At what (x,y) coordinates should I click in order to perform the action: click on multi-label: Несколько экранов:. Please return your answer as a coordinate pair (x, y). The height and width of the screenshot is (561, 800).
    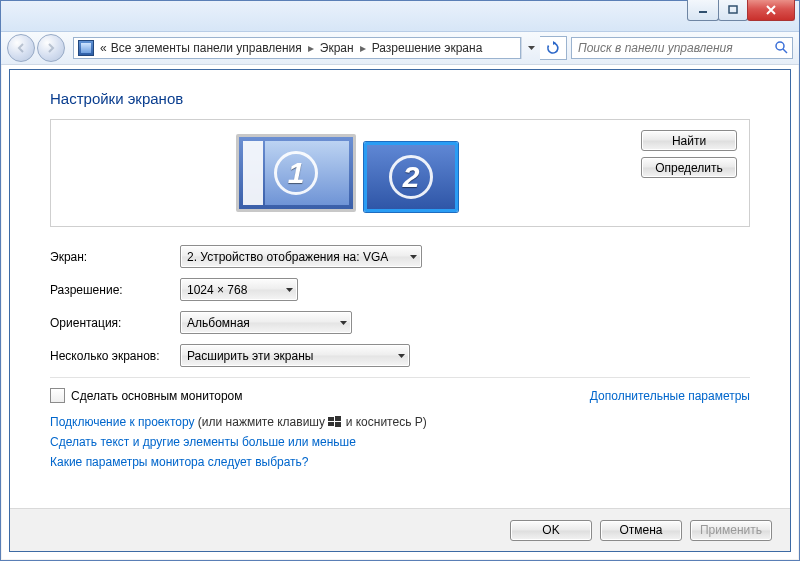
    Looking at the image, I should click on (115, 356).